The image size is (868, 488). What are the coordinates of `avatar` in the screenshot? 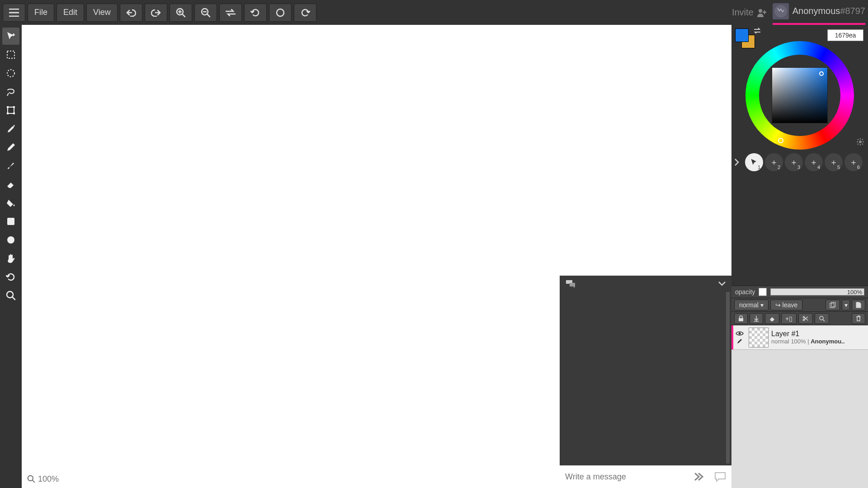 It's located at (781, 11).